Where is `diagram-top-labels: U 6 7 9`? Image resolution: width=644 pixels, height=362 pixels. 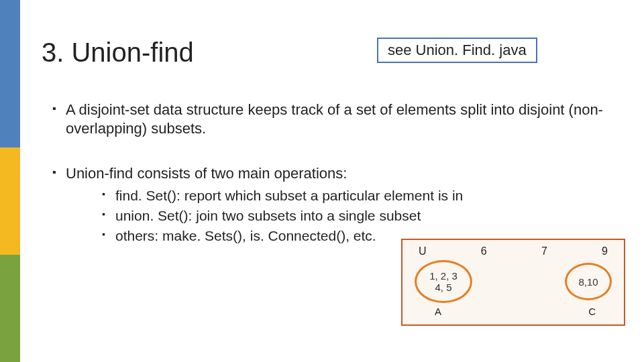 diagram-top-labels: U 6 7 9 is located at coordinates (513, 251).